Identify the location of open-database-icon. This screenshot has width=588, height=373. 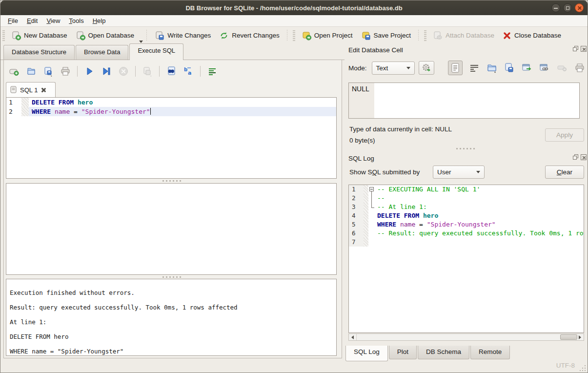
(81, 36).